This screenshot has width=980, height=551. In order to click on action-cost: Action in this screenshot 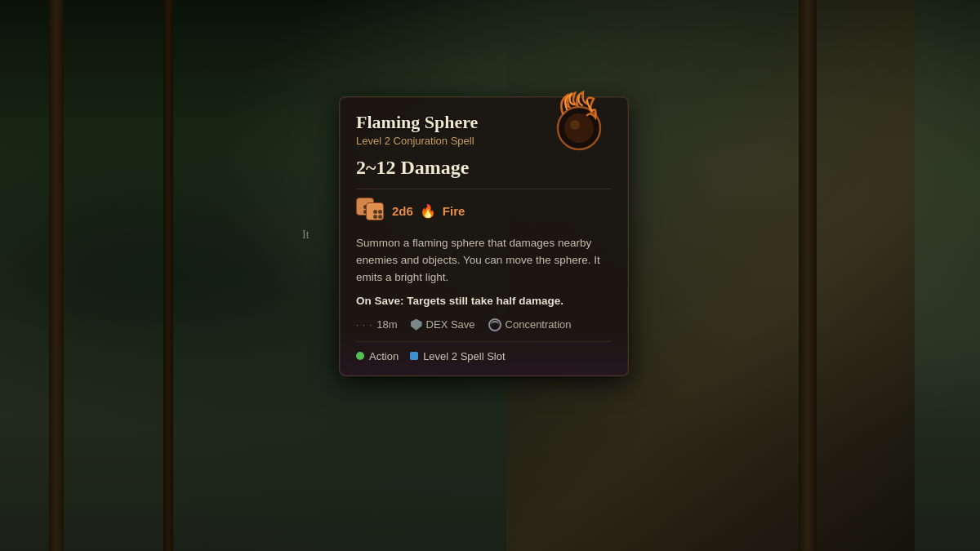, I will do `click(377, 356)`.